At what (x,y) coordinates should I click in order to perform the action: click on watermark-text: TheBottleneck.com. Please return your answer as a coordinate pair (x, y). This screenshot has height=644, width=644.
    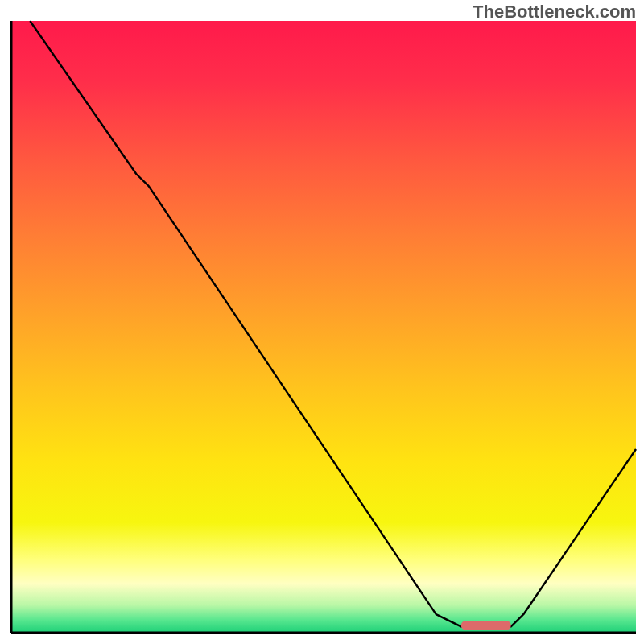
    Looking at the image, I should click on (554, 12).